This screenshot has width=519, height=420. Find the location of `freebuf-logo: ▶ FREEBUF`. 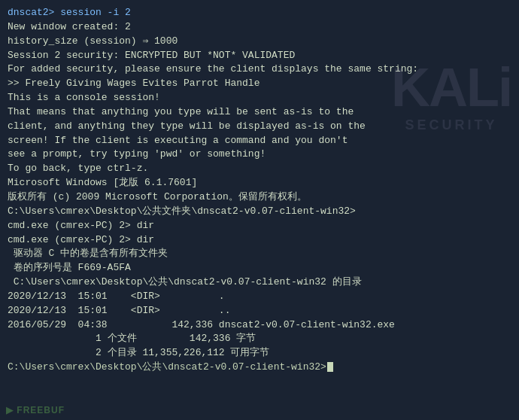

freebuf-logo: ▶ FREEBUF is located at coordinates (35, 410).